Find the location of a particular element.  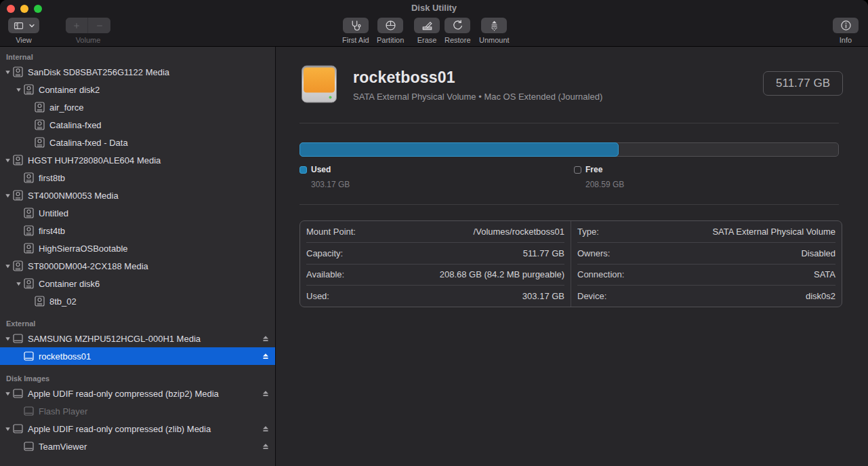

sidebar-item: Flash Player is located at coordinates (138, 411).